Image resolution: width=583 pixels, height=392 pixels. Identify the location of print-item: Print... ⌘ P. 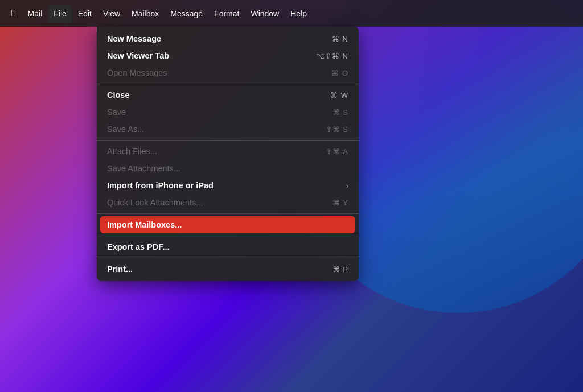
(228, 269).